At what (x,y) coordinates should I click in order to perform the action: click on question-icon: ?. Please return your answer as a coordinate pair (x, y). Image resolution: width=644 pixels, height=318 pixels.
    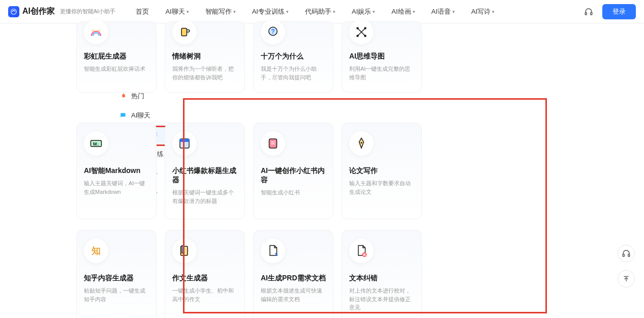
    Looking at the image, I should click on (273, 32).